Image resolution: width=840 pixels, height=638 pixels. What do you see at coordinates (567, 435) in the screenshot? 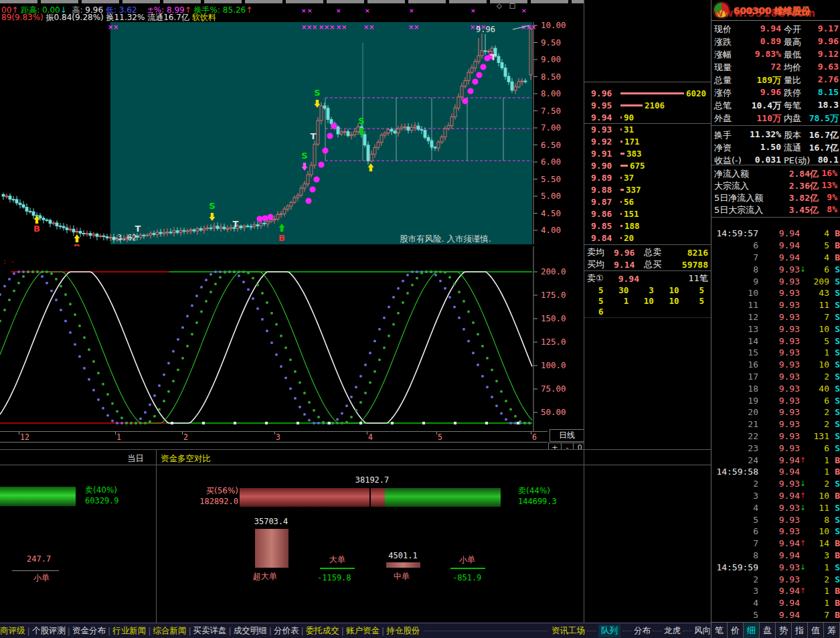
I see `period-daily-button: 日线` at bounding box center [567, 435].